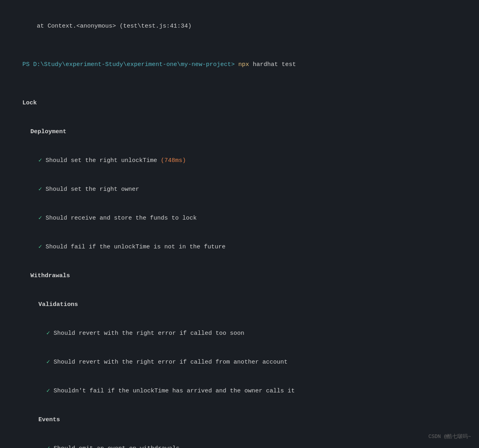 Image resolution: width=479 pixels, height=448 pixels. Describe the element at coordinates (240, 218) in the screenshot. I see `test-receive-funds: ✓ Should receive and store the funds to …` at that location.